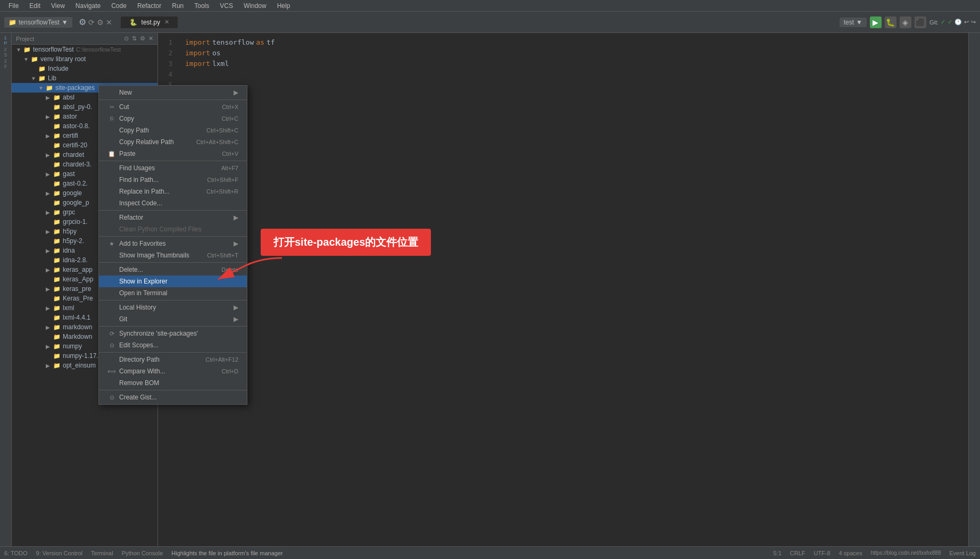  What do you see at coordinates (149, 22) in the screenshot?
I see `editor-tab-testpy: 🐍 test.py ✕` at bounding box center [149, 22].